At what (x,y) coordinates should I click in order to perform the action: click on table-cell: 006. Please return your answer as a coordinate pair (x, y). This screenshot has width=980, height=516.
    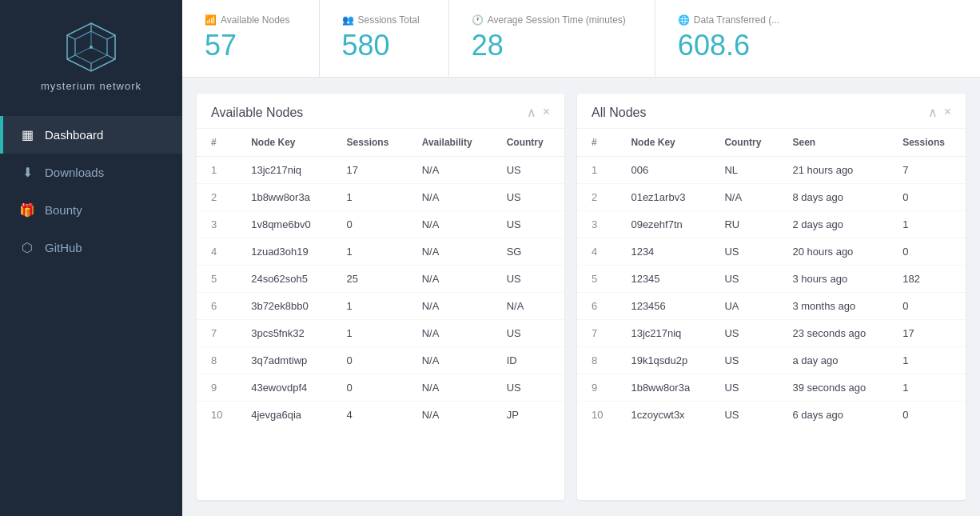
    Looking at the image, I should click on (667, 170).